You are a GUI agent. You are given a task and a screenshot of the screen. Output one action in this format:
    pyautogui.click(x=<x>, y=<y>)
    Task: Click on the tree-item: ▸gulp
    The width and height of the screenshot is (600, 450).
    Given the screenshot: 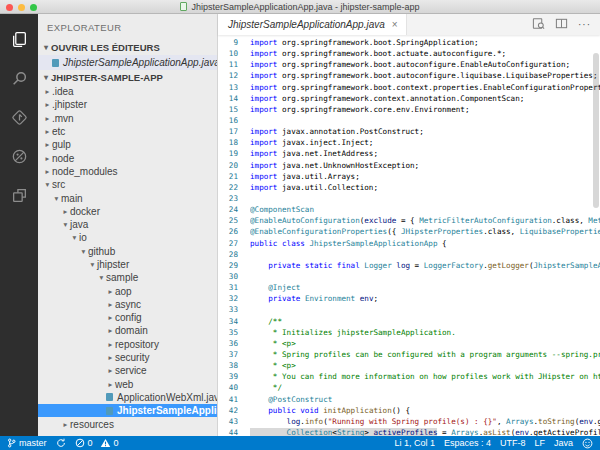 What is the action you would take?
    pyautogui.click(x=128, y=144)
    